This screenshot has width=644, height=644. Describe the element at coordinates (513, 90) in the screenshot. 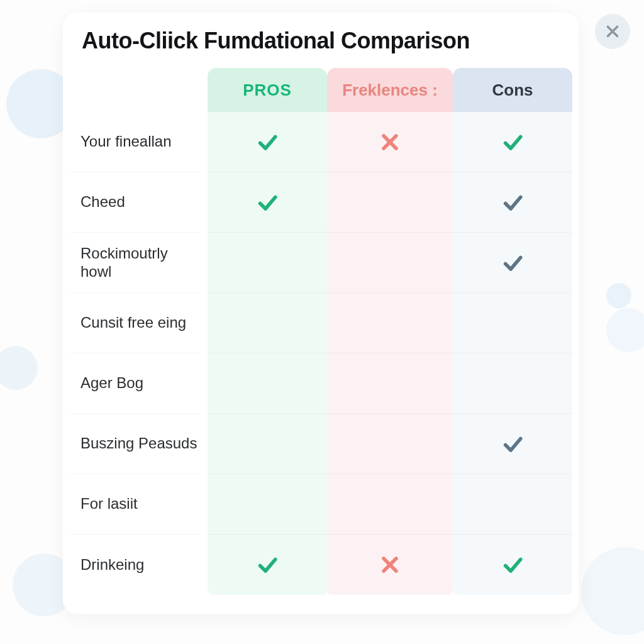

I see `column-header-cons: Cons` at that location.